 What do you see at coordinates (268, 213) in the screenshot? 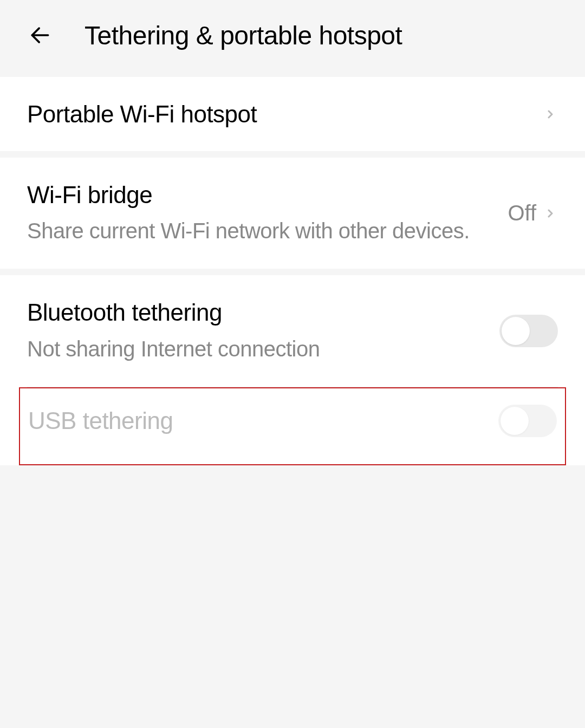
I see `row-text: Wi-Fi bridge Share current Wi-Fi network…` at bounding box center [268, 213].